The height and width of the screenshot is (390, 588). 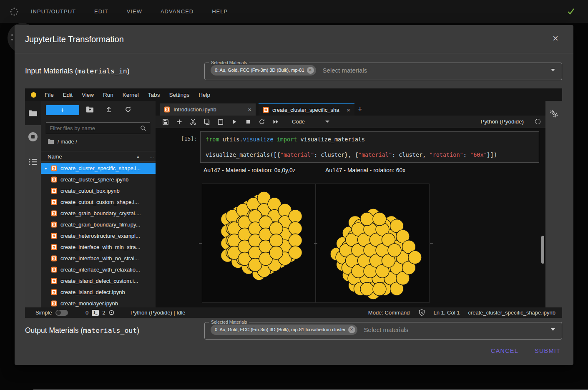 What do you see at coordinates (307, 109) in the screenshot?
I see `tab-create-cluster-specific-shape: create_cluster_specific_sha ×` at bounding box center [307, 109].